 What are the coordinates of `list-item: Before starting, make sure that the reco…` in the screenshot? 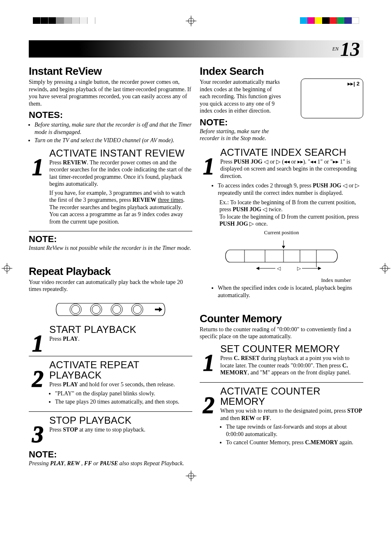 It's located at (113, 129).